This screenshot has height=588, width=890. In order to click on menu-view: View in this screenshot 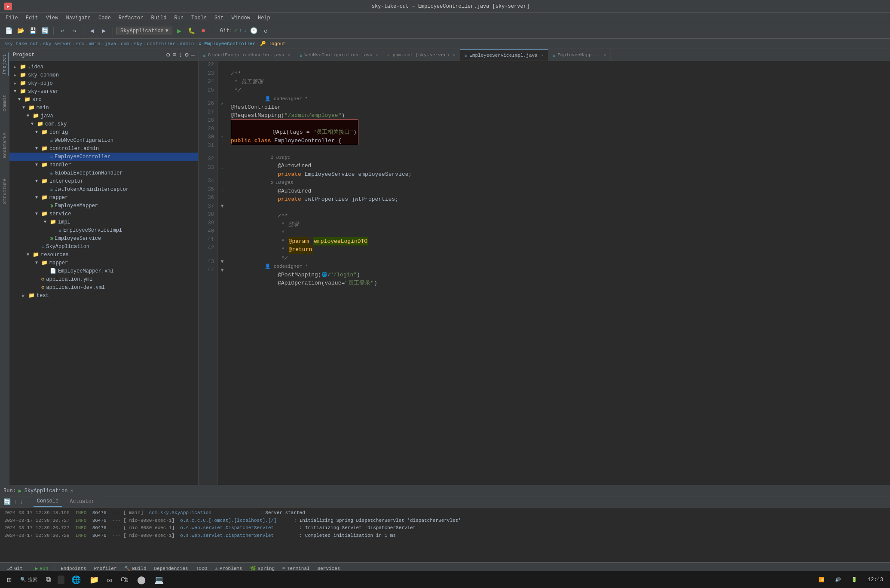, I will do `click(52, 18)`.